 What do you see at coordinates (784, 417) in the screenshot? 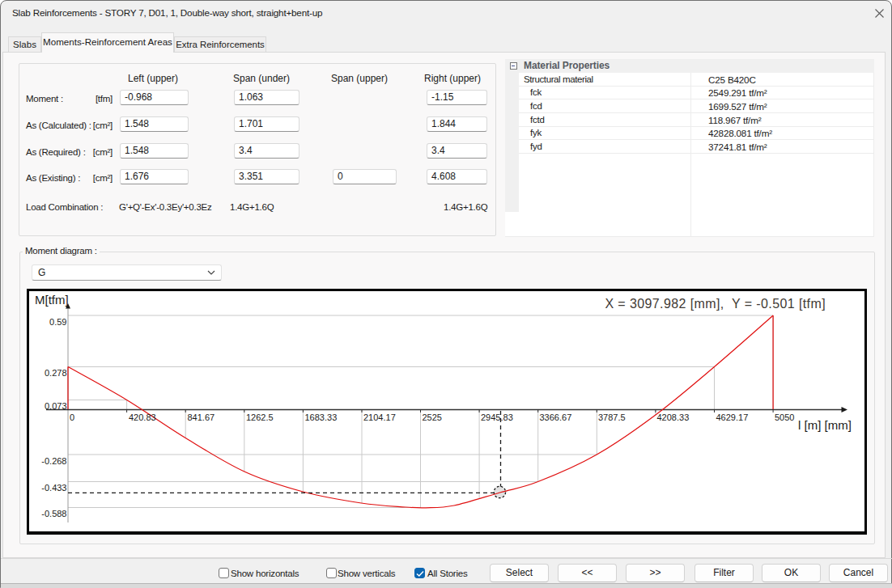
I see `svg-text: 5050` at bounding box center [784, 417].